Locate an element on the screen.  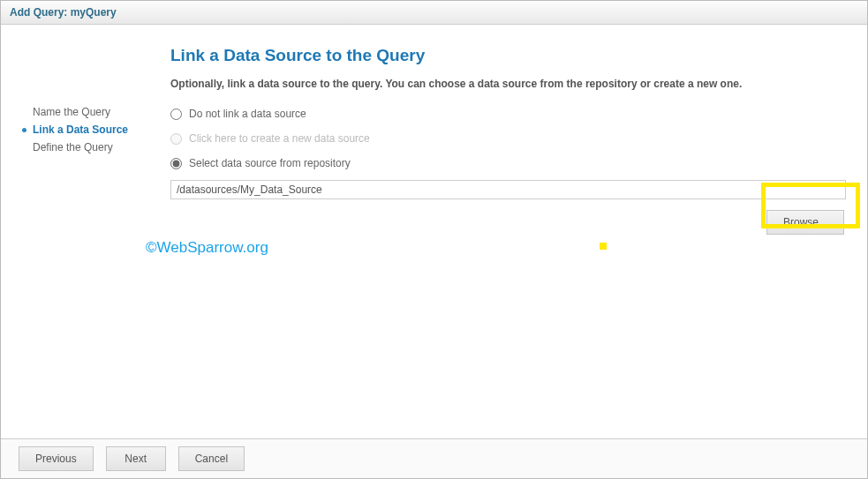
page-title: Link a Data Source to the Query is located at coordinates (509, 56).